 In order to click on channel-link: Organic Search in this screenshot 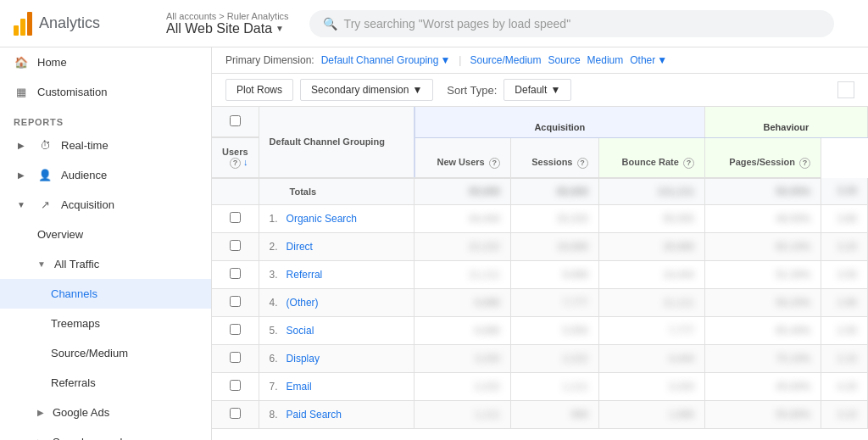, I will do `click(322, 219)`.